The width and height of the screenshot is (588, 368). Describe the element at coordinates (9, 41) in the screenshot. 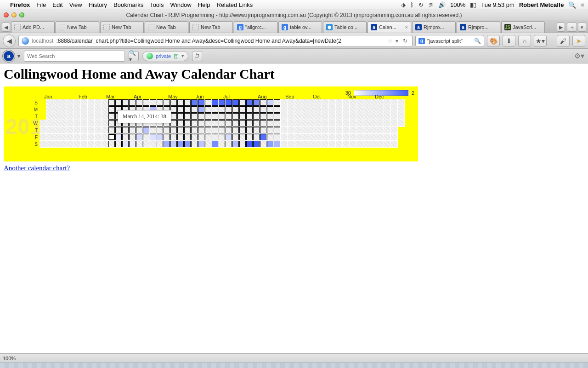

I see `back-button: ◀` at that location.